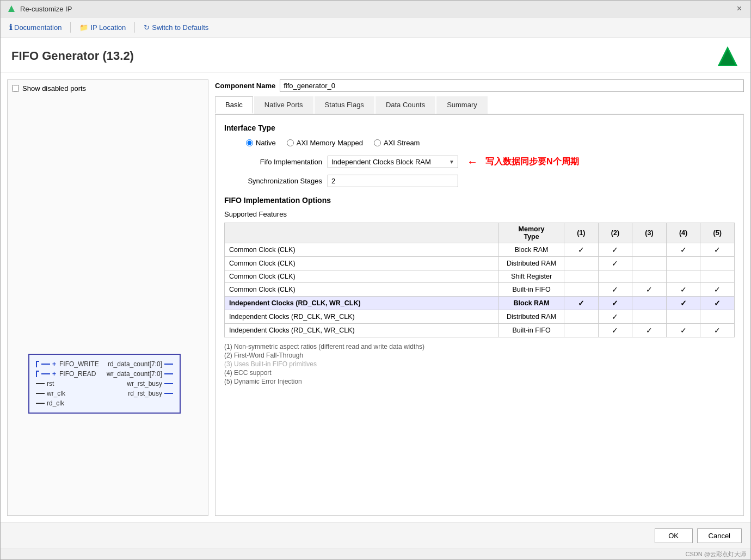  I want to click on wr-data-count-label: wr_data_count[7:0], so click(134, 374).